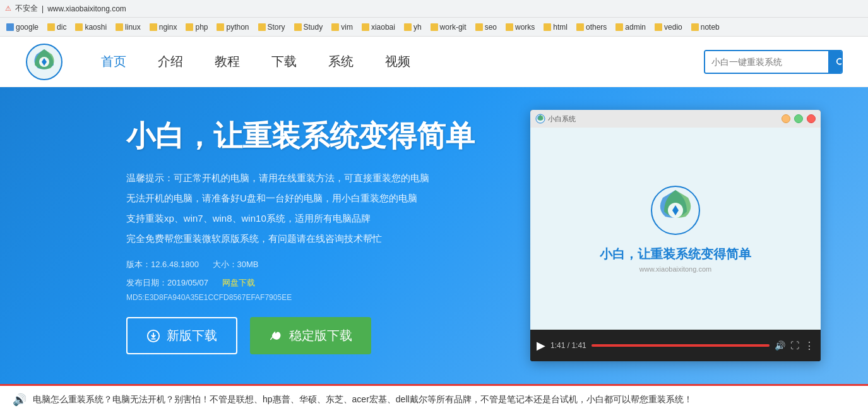  Describe the element at coordinates (309, 178) in the screenshot. I see `hero-desc-line: 温馨提示：可正常开机的电脑，请用在线重装方法，可直接重装您的电脑` at that location.